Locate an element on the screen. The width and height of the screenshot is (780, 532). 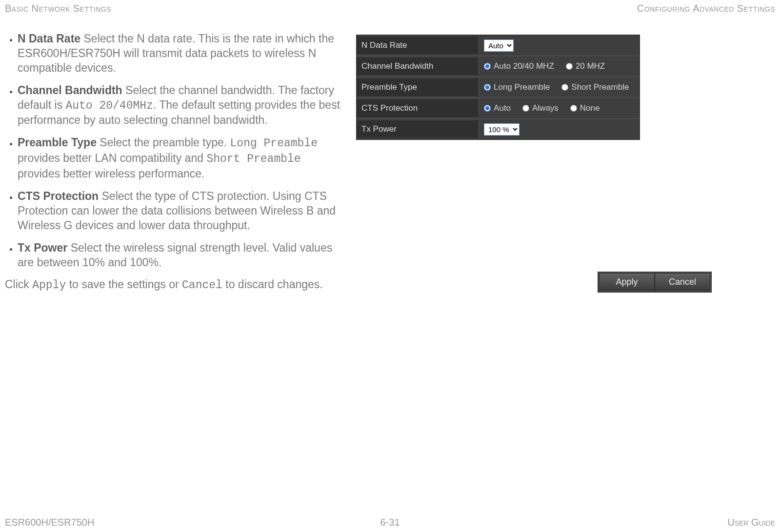
radio-20mhz: 20 MHZ is located at coordinates (585, 66).